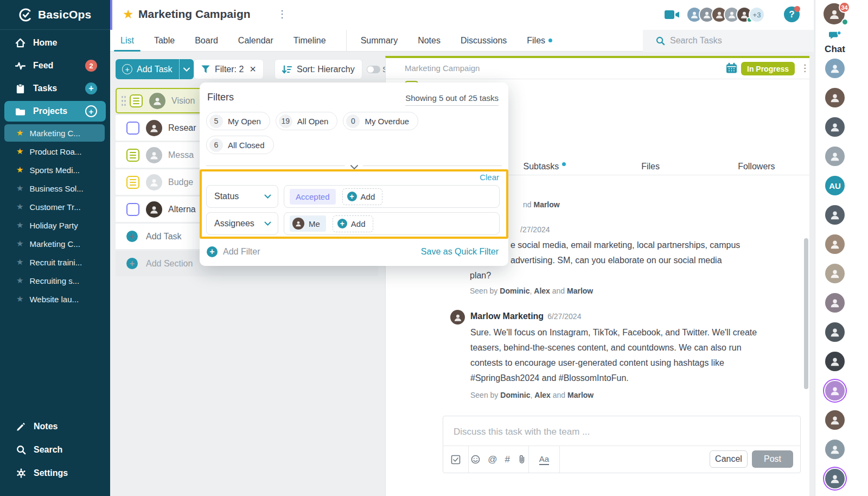 Image resolution: width=868 pixels, height=496 pixels. I want to click on filter-button: Filter: 2 ×, so click(229, 69).